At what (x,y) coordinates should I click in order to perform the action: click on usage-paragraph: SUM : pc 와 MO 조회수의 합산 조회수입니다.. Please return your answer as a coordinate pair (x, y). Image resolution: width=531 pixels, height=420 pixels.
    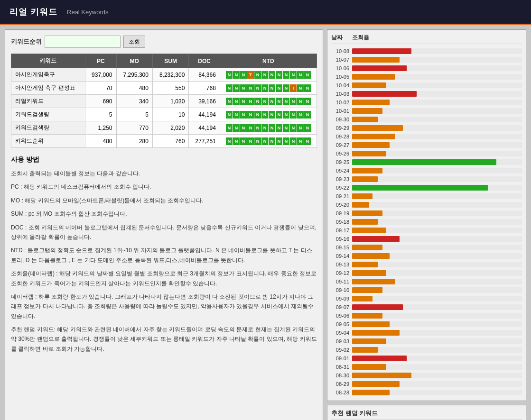
    Looking at the image, I should click on (164, 214).